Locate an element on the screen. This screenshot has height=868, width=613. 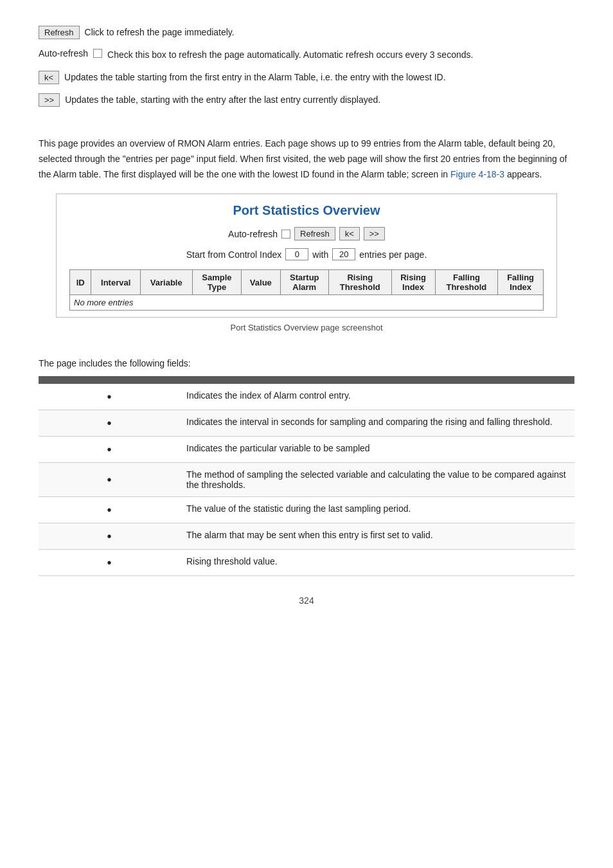
no-entries-row: No more entries is located at coordinates (307, 303).